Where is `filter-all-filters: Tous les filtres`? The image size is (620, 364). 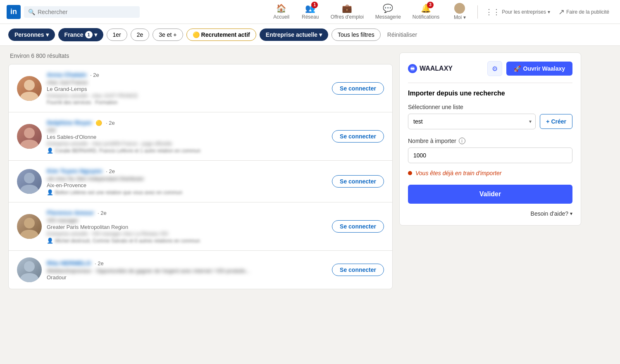
filter-all-filters: Tous les filtres is located at coordinates (356, 35).